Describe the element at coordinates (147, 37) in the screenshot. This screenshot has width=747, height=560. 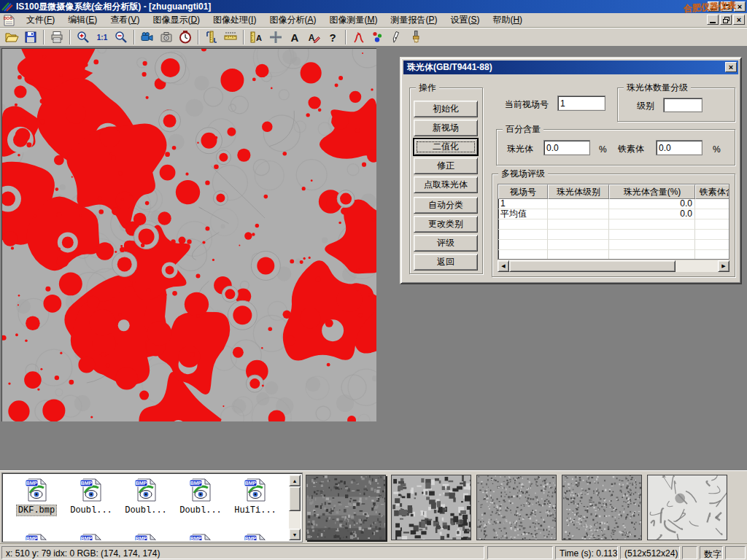
I see `video-capture-button` at that location.